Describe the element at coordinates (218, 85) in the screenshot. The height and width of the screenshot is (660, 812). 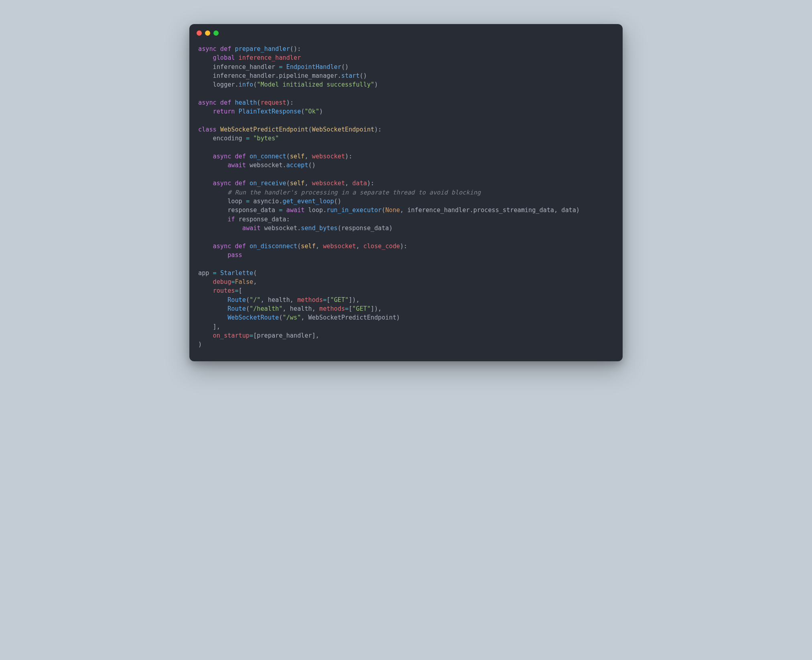
I see `code-token-plain: logger.` at that location.